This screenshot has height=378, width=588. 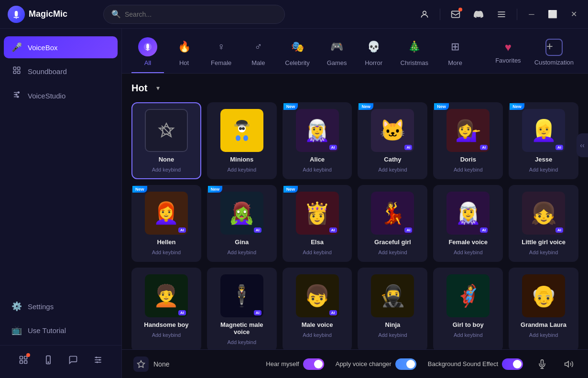 What do you see at coordinates (201, 14) in the screenshot?
I see `search-input` at bounding box center [201, 14].